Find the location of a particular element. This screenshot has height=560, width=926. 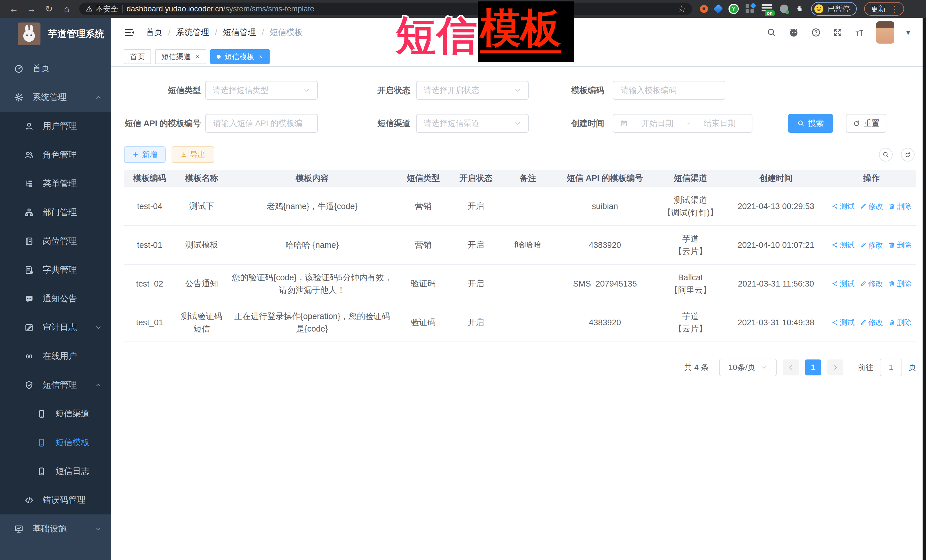

add-button: 新增 is located at coordinates (145, 155).